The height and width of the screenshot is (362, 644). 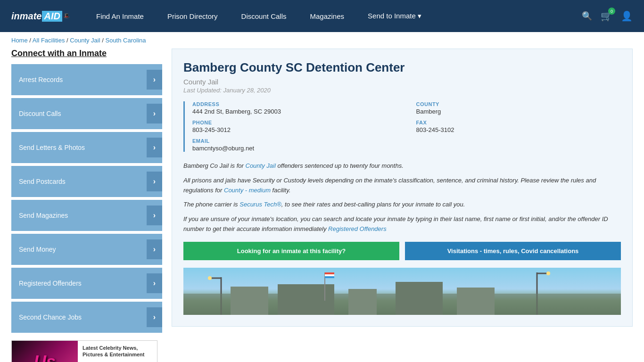 What do you see at coordinates (322, 41) in the screenshot?
I see `breadcrumb: Home / All Facilities / County Jail / So…` at bounding box center [322, 41].